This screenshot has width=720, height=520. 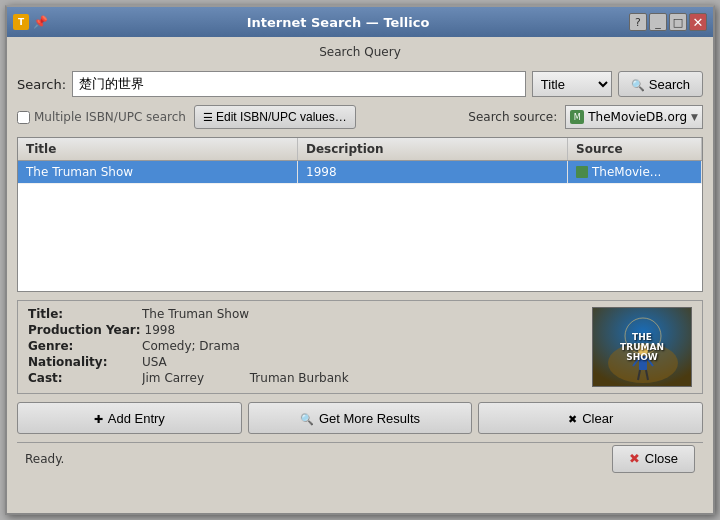 I want to click on close-icon, so click(x=634, y=458).